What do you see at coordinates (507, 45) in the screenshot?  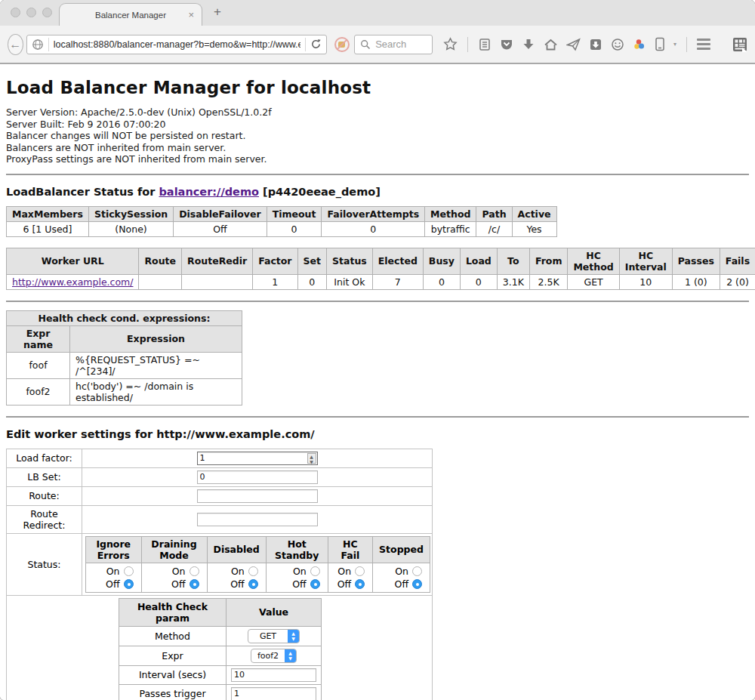 I see `pocket-icon` at bounding box center [507, 45].